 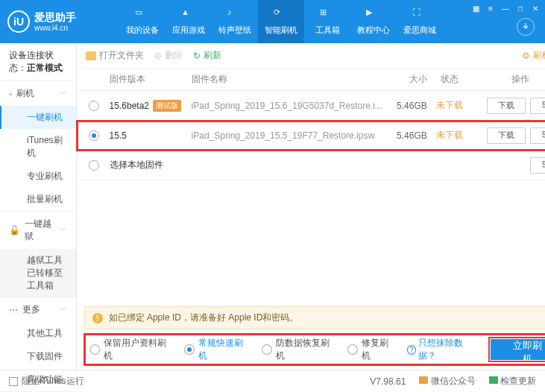 I want to click on nav-应用游戏: ▲应用游戏, so click(x=189, y=22).